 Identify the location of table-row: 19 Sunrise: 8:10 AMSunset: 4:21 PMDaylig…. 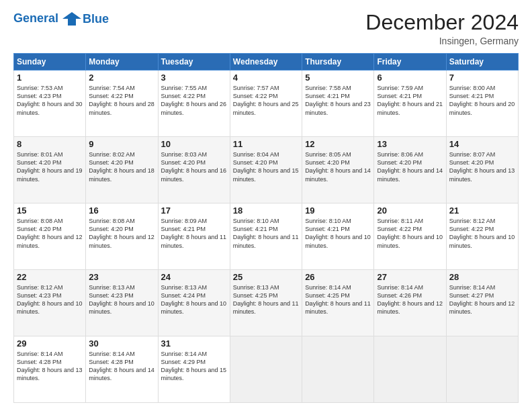
(339, 236).